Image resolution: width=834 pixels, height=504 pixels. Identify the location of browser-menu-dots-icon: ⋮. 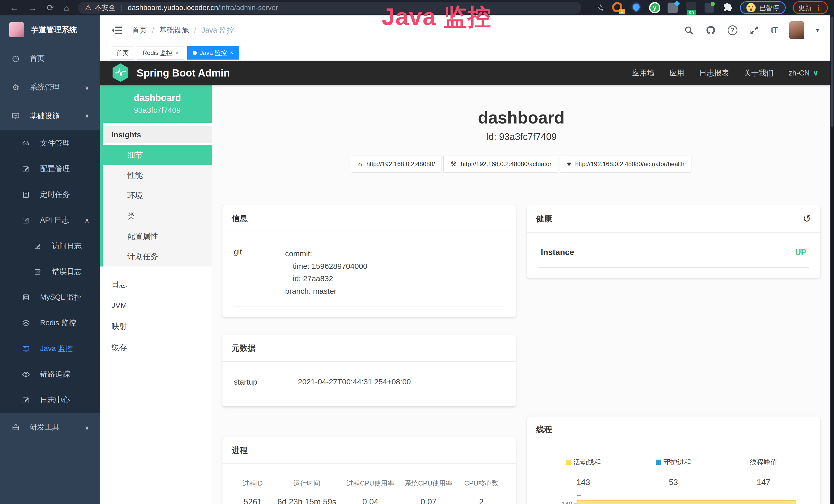
(818, 8).